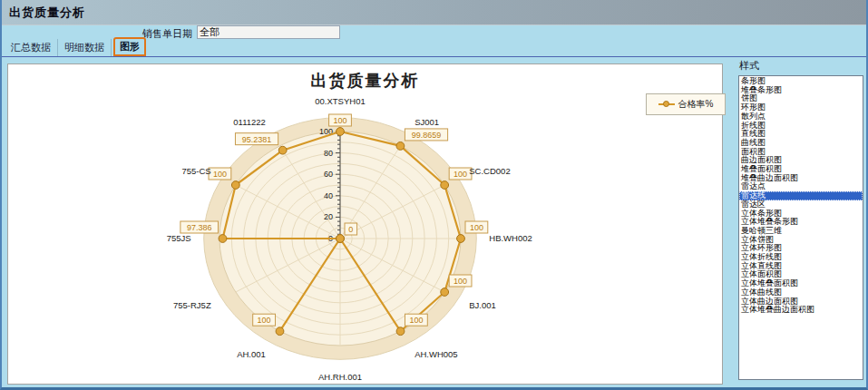 The width and height of the screenshot is (868, 390). Describe the element at coordinates (268, 33) in the screenshot. I see `date-filter-input` at that location.